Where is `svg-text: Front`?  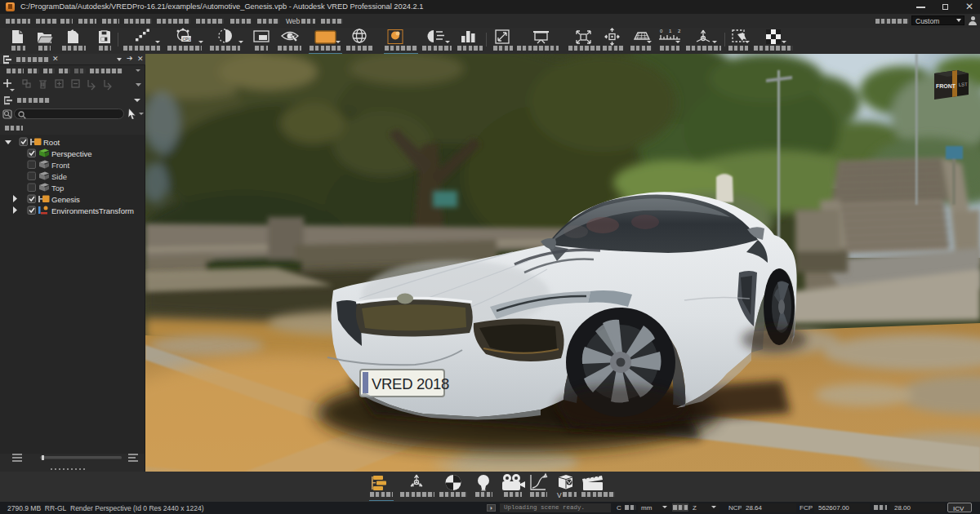
svg-text: Front is located at coordinates (60, 165).